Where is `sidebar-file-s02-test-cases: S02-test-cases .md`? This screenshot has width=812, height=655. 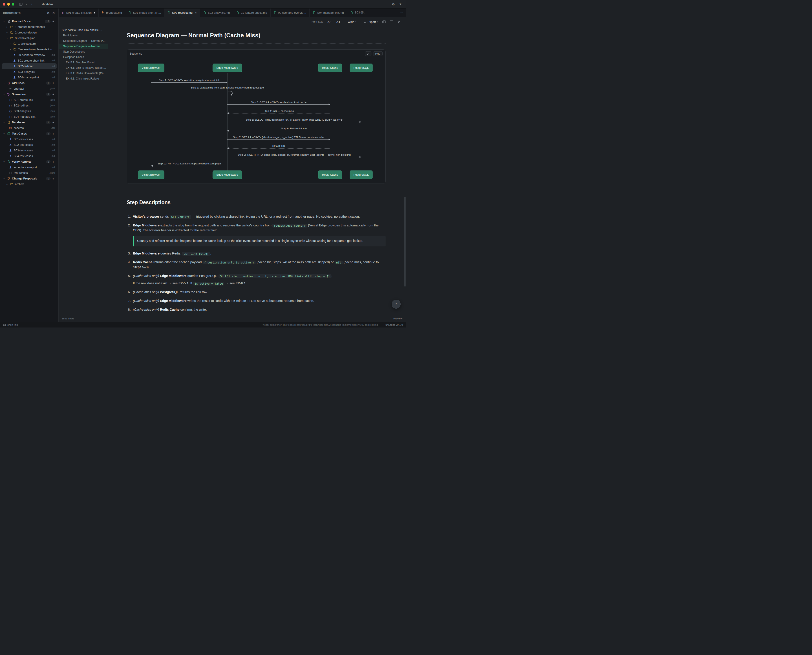
sidebar-file-s02-test-cases: S02-test-cases .md is located at coordinates (29, 145).